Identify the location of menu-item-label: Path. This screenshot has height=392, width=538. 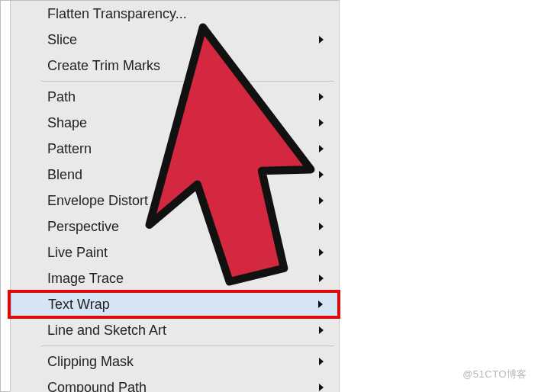
(183, 98).